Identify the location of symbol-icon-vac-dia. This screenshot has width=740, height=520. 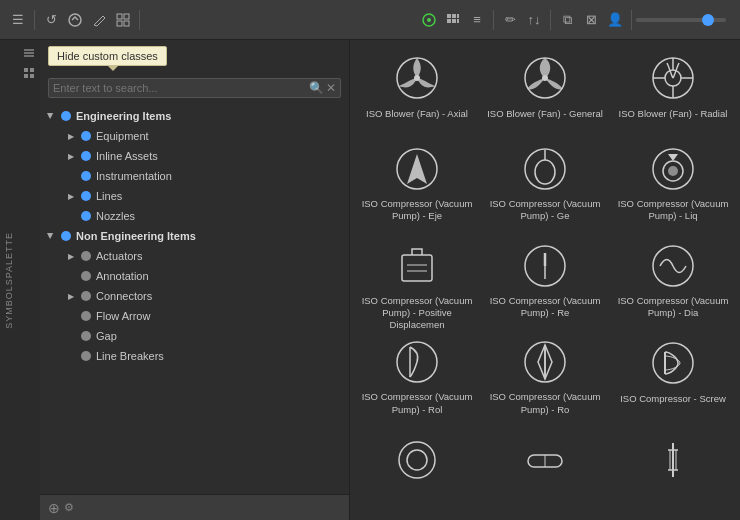
(673, 266).